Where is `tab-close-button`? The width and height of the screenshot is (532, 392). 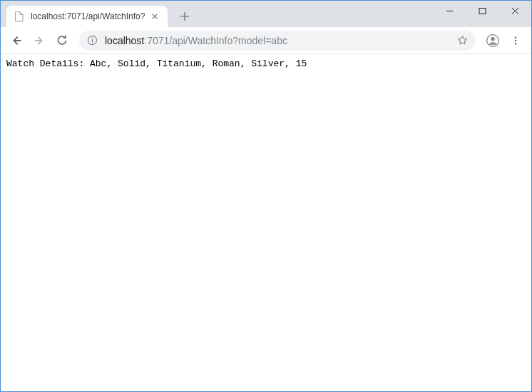 tab-close-button is located at coordinates (155, 16).